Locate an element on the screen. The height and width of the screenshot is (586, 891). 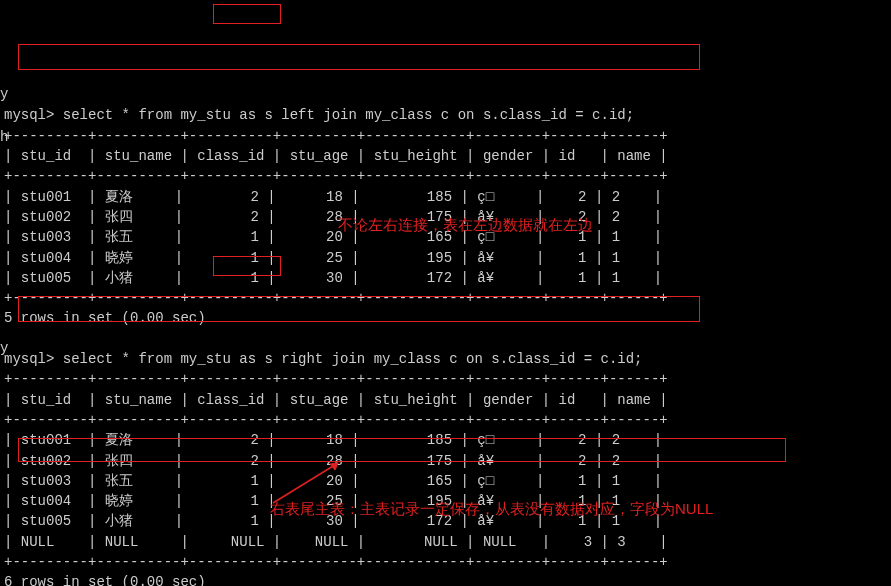
annotation-2: 右表尾主表：主表记录一定保存，从表没有数据对应，字段为NULL is located at coordinates (580, 509).